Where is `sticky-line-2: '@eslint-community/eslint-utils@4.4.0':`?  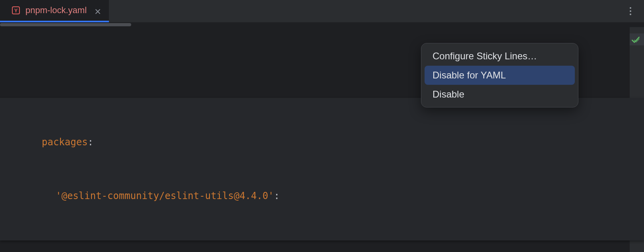 sticky-line-2: '@eslint-community/eslint-utils@4.4.0': is located at coordinates (322, 196).